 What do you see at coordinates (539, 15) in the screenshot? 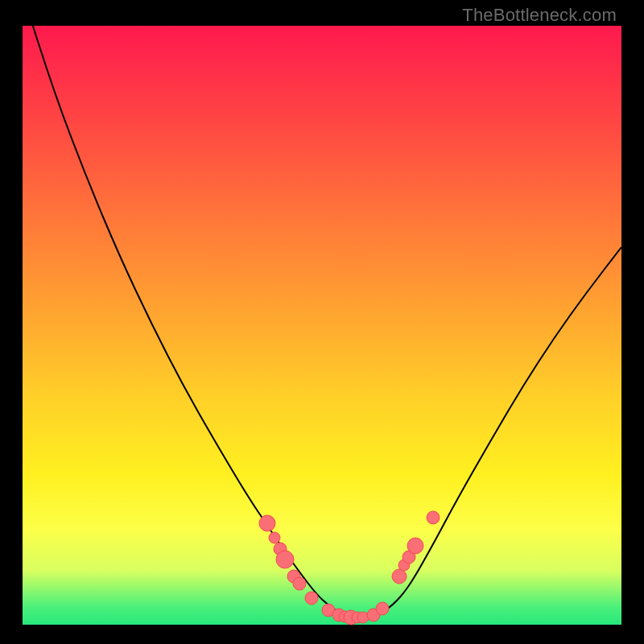
I see `watermark-text: TheBottleneck.com` at bounding box center [539, 15].